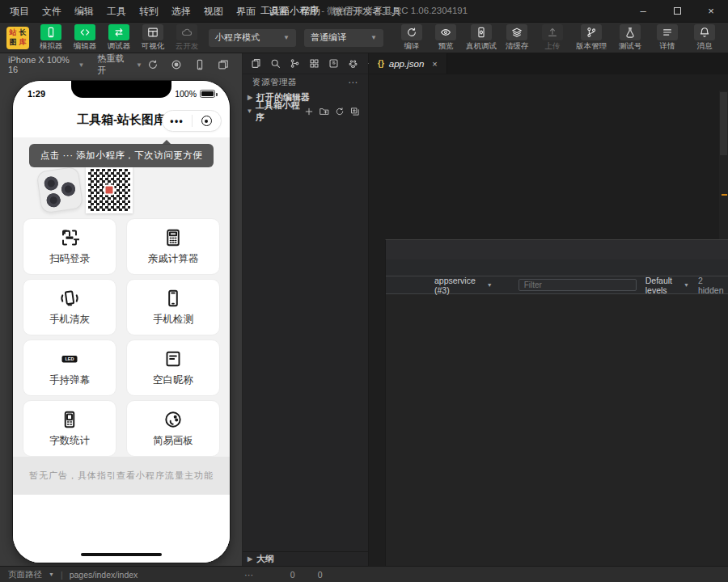 The width and height of the screenshot is (728, 582). Describe the element at coordinates (408, 63) in the screenshot. I see `tab-app-json: {} app.json ×` at that location.